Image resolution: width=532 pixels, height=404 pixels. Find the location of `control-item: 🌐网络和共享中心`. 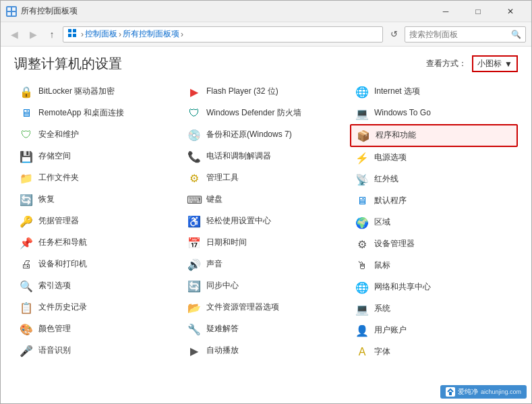

control-item: 🌐网络和共享中心 is located at coordinates (434, 287).